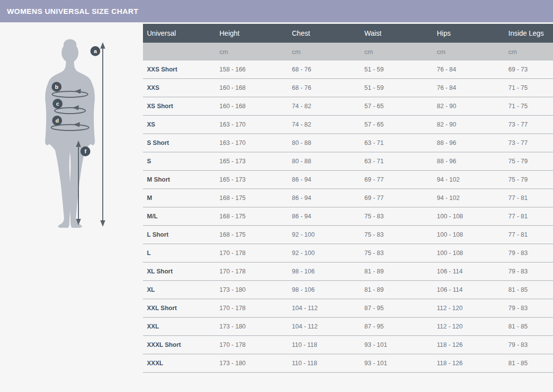  What do you see at coordinates (179, 327) in the screenshot?
I see `size-cell: XXL` at bounding box center [179, 327].